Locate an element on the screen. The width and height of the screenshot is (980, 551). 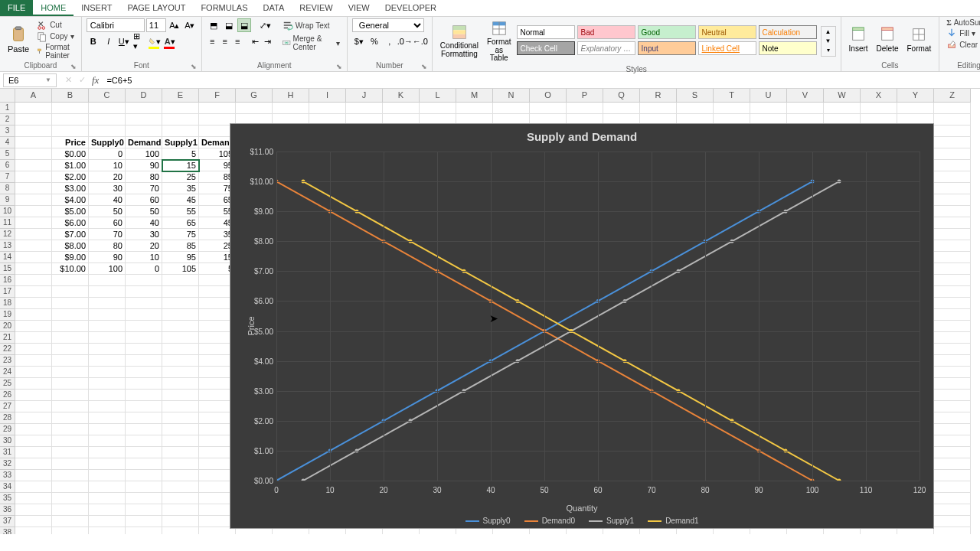
tab-view: VIEW is located at coordinates (359, 8).